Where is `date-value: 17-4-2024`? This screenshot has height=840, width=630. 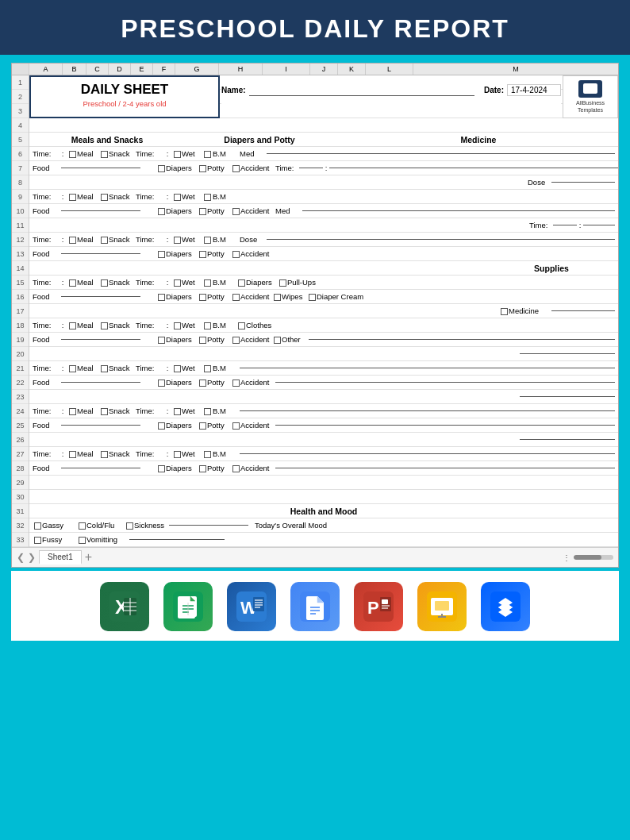
date-value: 17-4-2024 is located at coordinates (534, 91).